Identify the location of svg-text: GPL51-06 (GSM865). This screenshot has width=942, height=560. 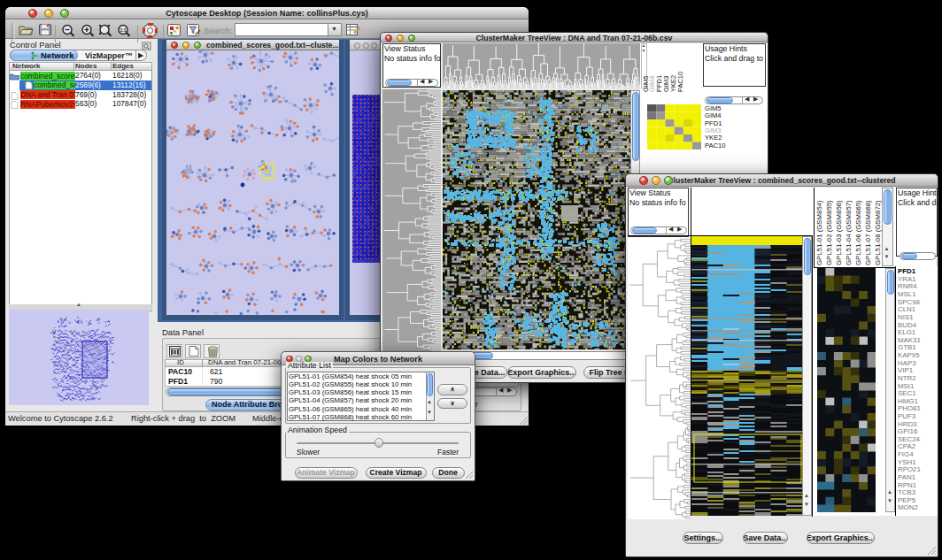
(859, 233).